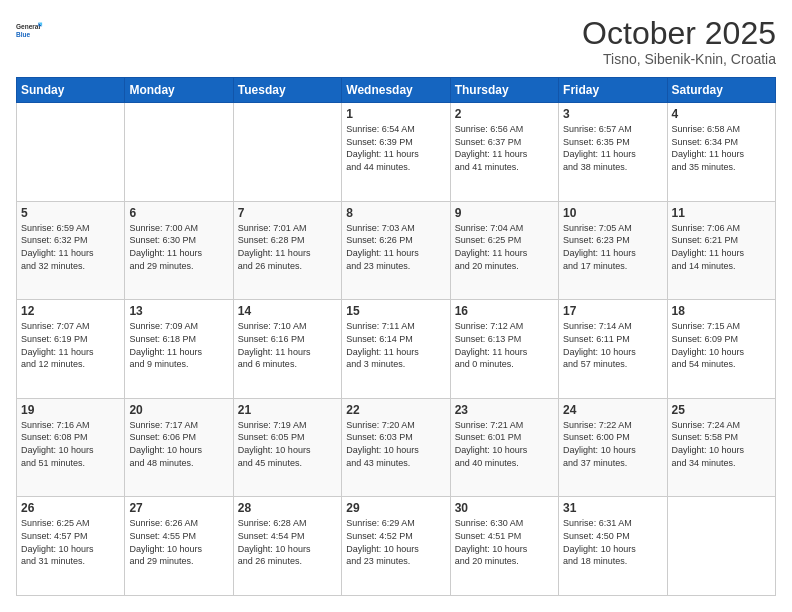  Describe the element at coordinates (504, 542) in the screenshot. I see `day-info: Sunrise: 6:30 AM Sunset: 4:51 PM Dayligh…` at that location.